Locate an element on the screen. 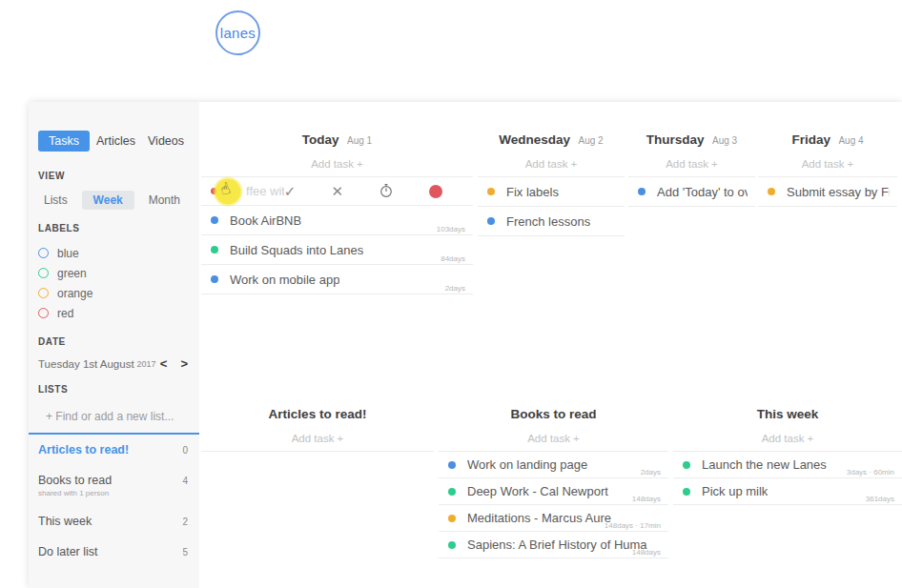  editing-actions: ✓ ✕ is located at coordinates (363, 192).